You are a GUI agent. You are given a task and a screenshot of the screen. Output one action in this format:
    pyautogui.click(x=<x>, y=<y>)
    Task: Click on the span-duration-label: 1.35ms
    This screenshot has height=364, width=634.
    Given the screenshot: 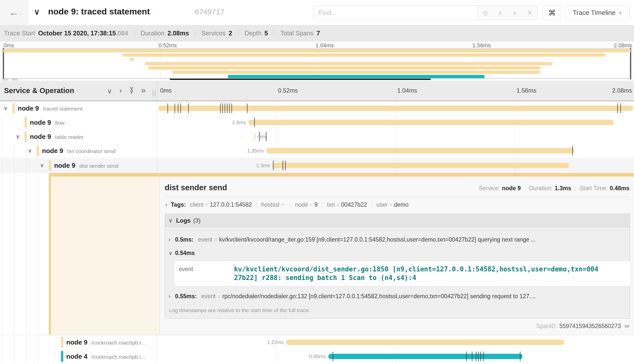 What is the action you would take?
    pyautogui.click(x=256, y=151)
    